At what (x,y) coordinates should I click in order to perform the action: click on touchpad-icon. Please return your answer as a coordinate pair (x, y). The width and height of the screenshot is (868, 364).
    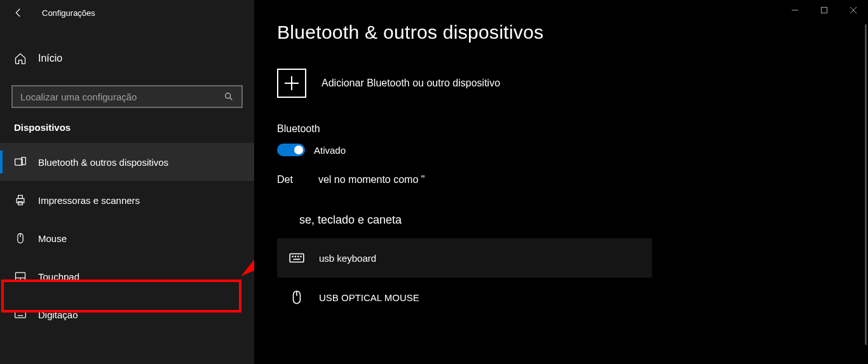
    Looking at the image, I should click on (20, 276).